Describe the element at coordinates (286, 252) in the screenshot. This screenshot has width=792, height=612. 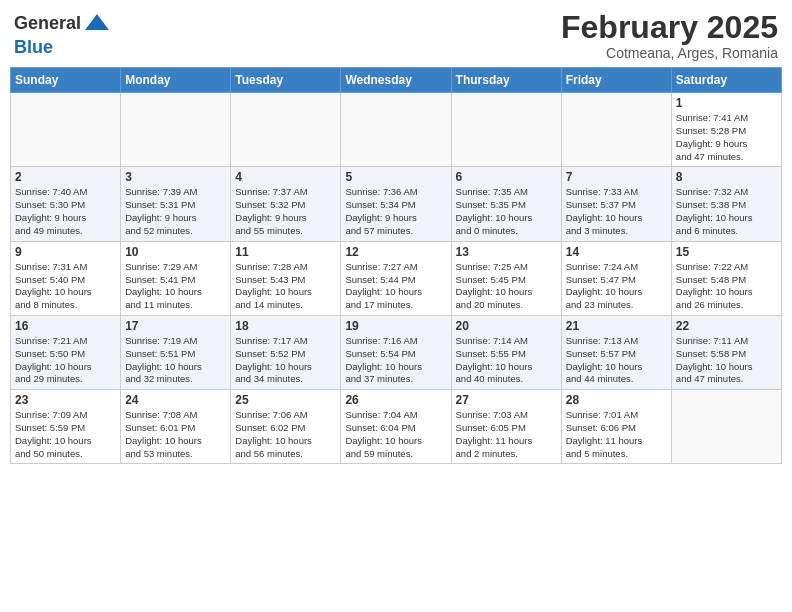
I see `day-number: 11` at that location.